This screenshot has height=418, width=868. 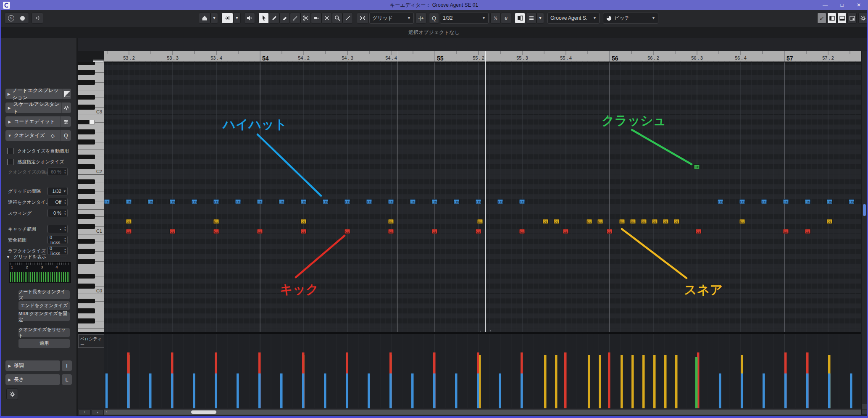 What do you see at coordinates (38, 135) in the screenshot?
I see `panel-header-expanded: ▼クオンタイズ◇Q` at bounding box center [38, 135].